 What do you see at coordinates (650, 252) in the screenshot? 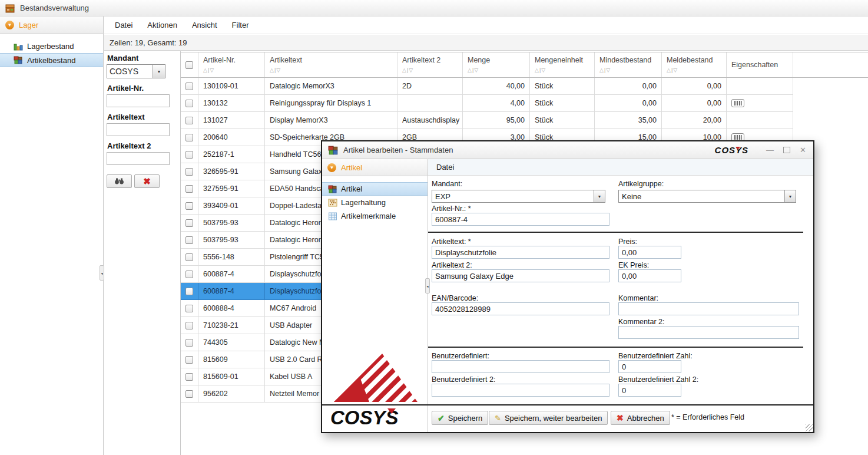
I see `preis-input` at bounding box center [650, 252].